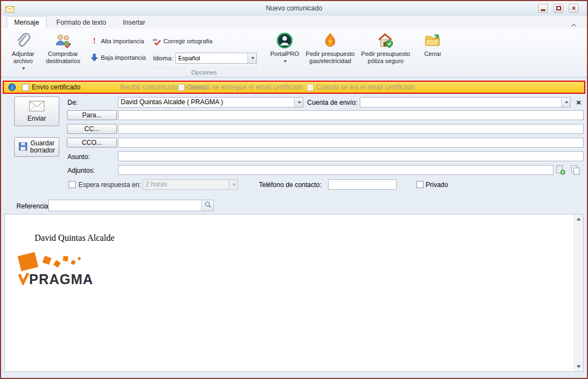 The image size is (588, 379). I want to click on para-button: Para..., so click(92, 115).